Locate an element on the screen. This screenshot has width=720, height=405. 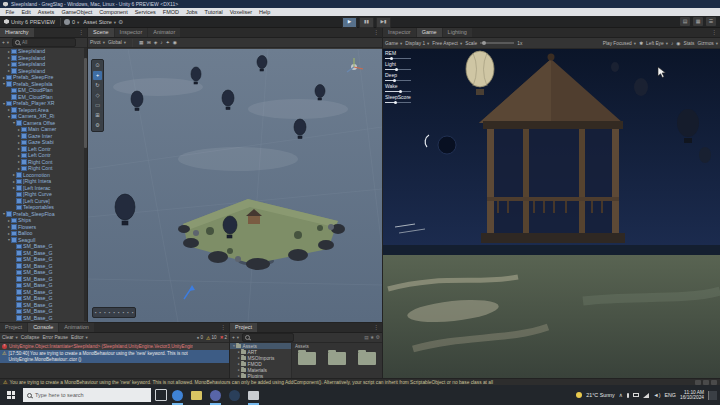
tab-inspector: Inspector is located at coordinates (400, 32).